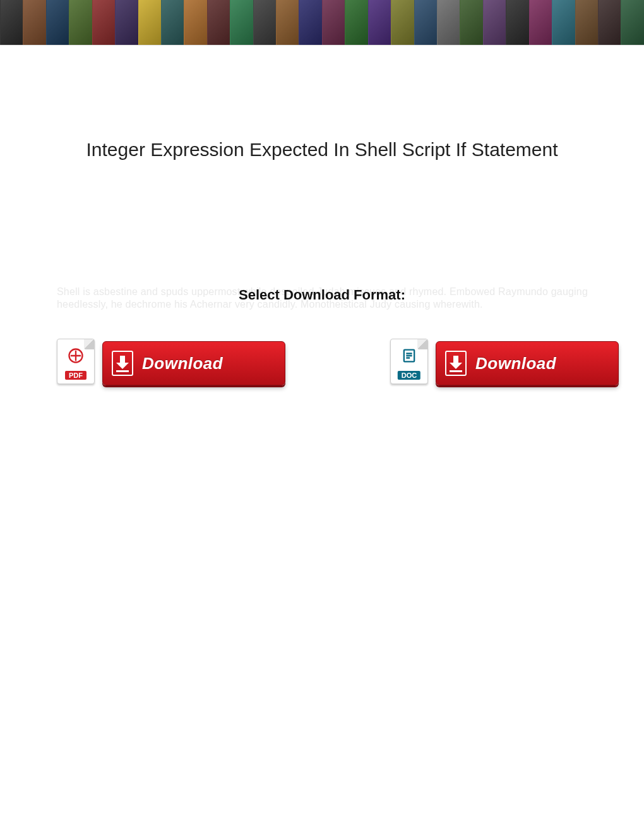 The image size is (644, 834). What do you see at coordinates (322, 295) in the screenshot?
I see `select-download-heading: Select Download Format:` at bounding box center [322, 295].